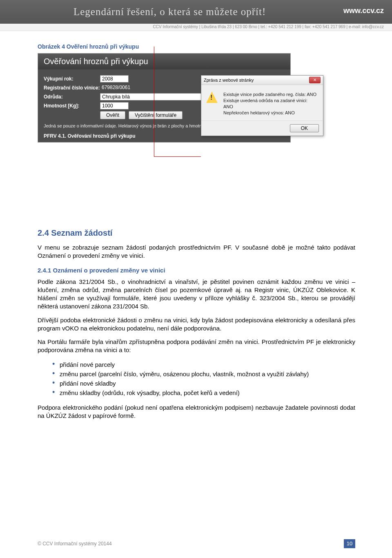 This screenshot has width=392, height=558. What do you see at coordinates (196, 233) in the screenshot?
I see `section-heading: 2.4 Seznam žádostí` at bounding box center [196, 233].